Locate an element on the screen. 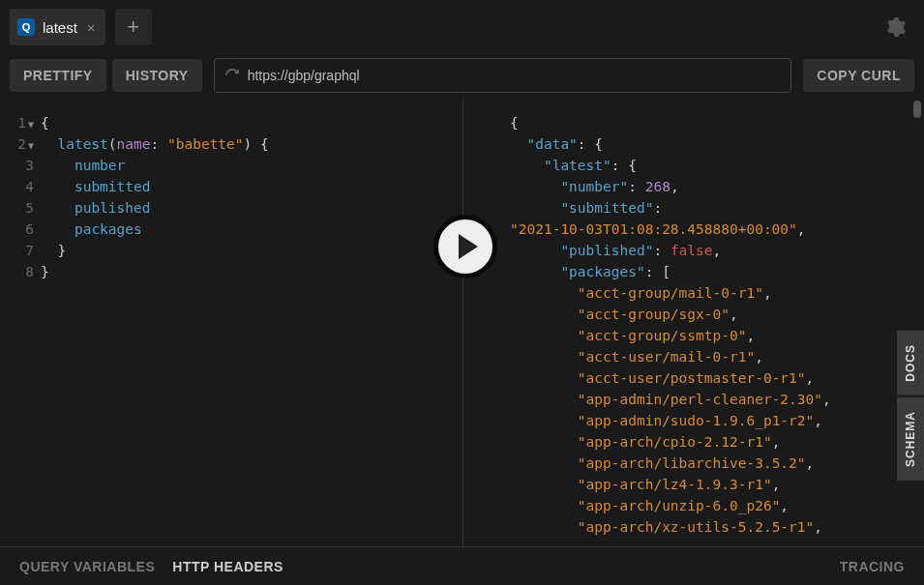  tab-tracing: TRACING is located at coordinates (873, 567).